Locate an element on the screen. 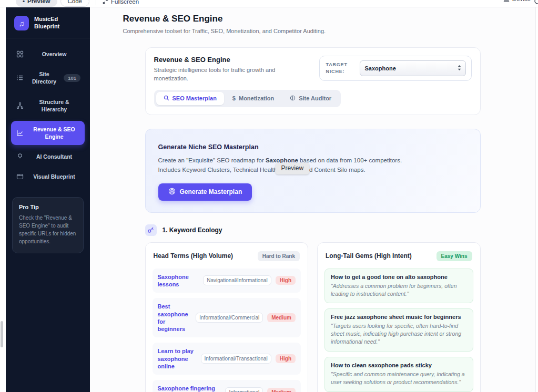 Image resolution: width=538 pixels, height=392 pixels. editor-toolbar: • Preview Code Fullscreen Device is located at coordinates (269, 4).